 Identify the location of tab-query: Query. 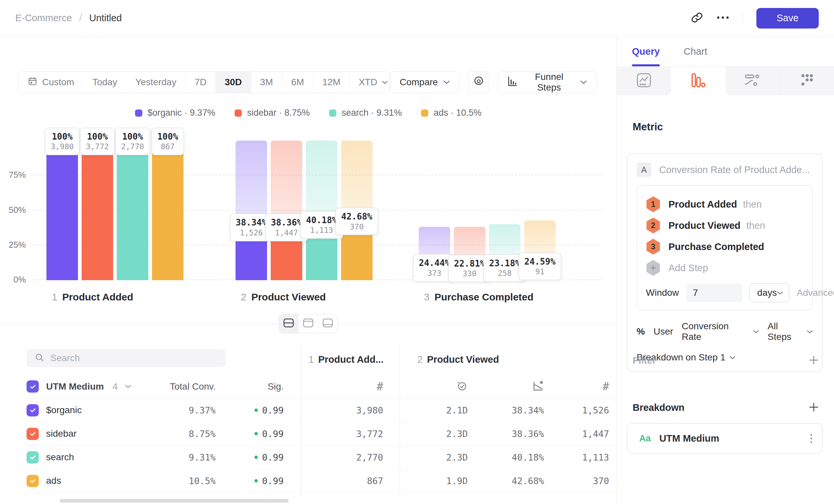
(646, 51).